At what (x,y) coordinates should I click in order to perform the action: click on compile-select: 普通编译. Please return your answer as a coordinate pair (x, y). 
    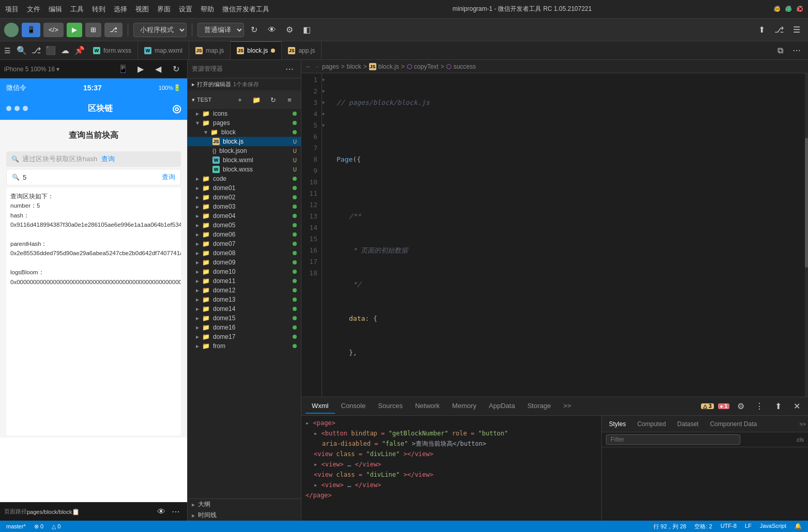
    Looking at the image, I should click on (221, 30).